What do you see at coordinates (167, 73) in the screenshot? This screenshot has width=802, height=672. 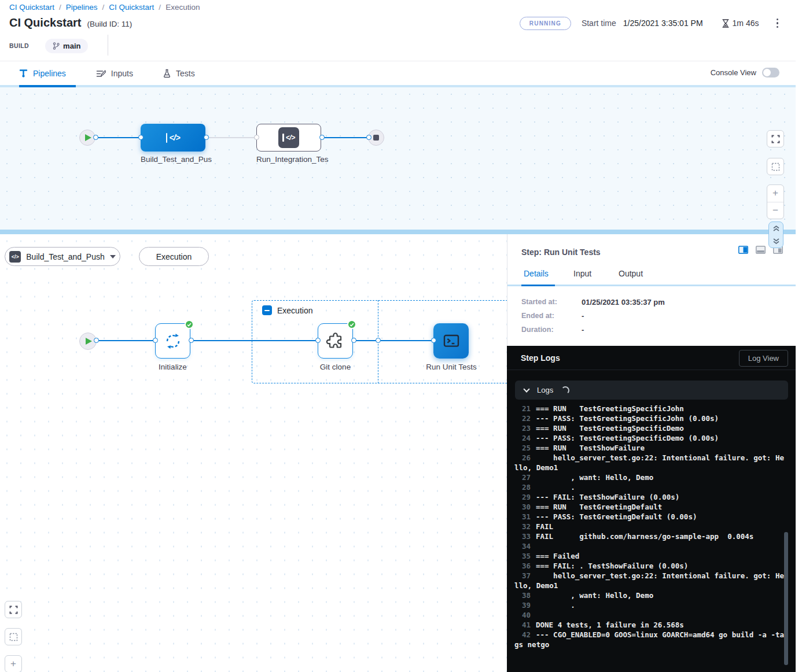 I see `flask-icon` at bounding box center [167, 73].